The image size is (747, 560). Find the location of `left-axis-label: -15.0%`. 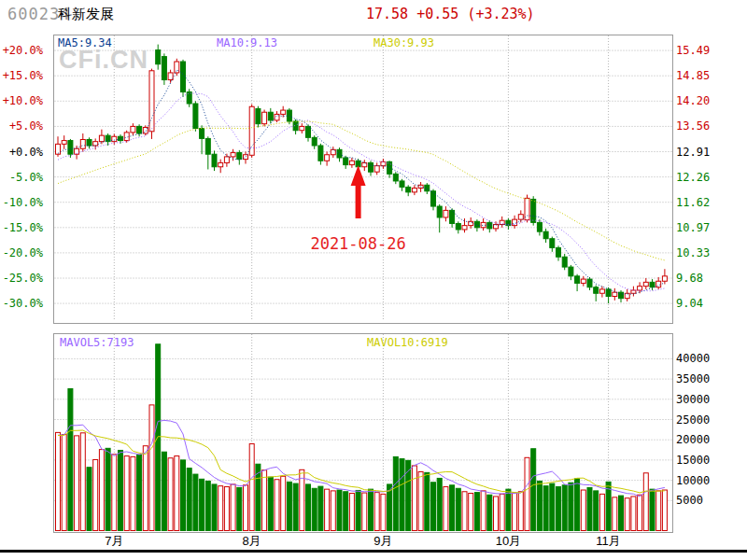

left-axis-label: -15.0% is located at coordinates (21, 228).